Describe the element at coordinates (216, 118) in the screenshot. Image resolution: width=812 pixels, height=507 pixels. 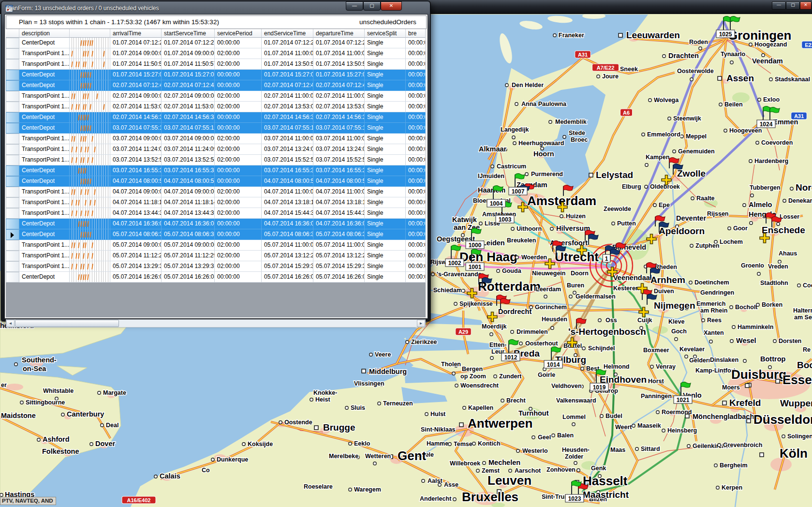
I see `table-row: CenterDepot02.07.2014 14:56:3402.07.2014…` at that location.